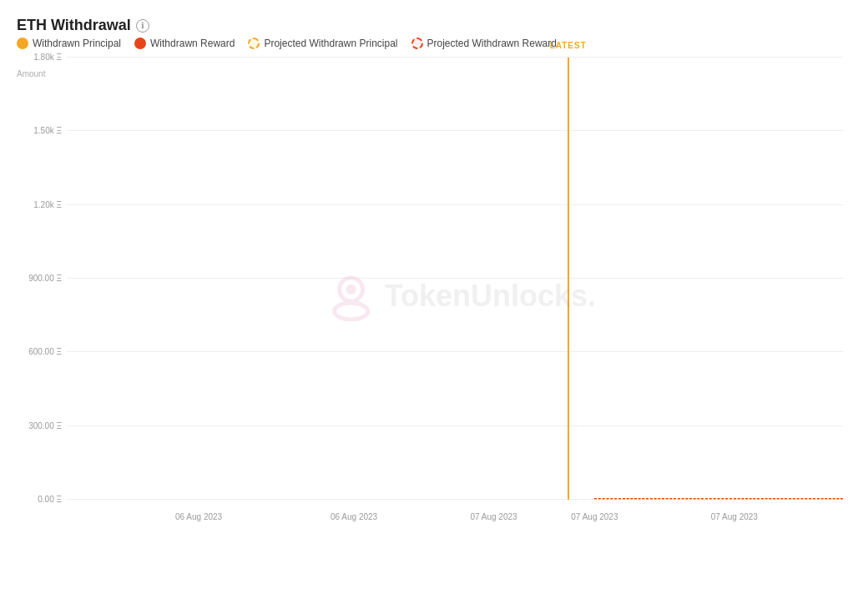 The height and width of the screenshot is (604, 868). What do you see at coordinates (568, 45) in the screenshot?
I see `latest-label: LATEST` at bounding box center [568, 45].